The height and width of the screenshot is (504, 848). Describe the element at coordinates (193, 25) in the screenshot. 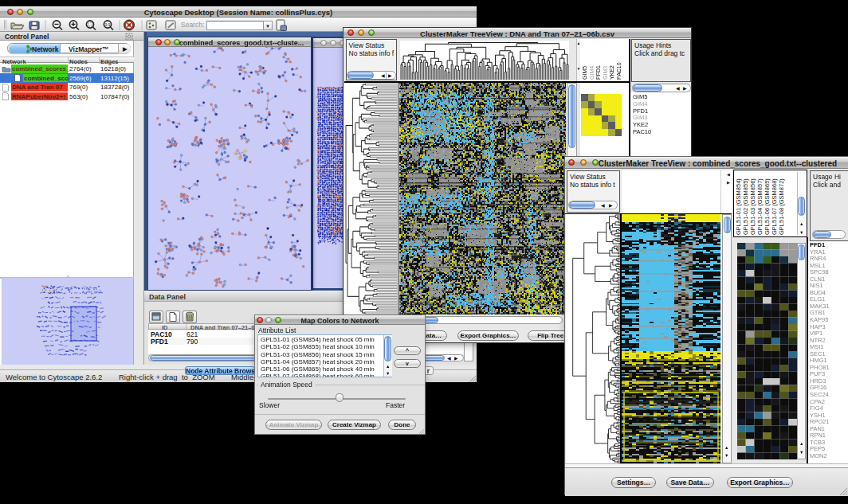

I see `svg-text: Search:` at that location.